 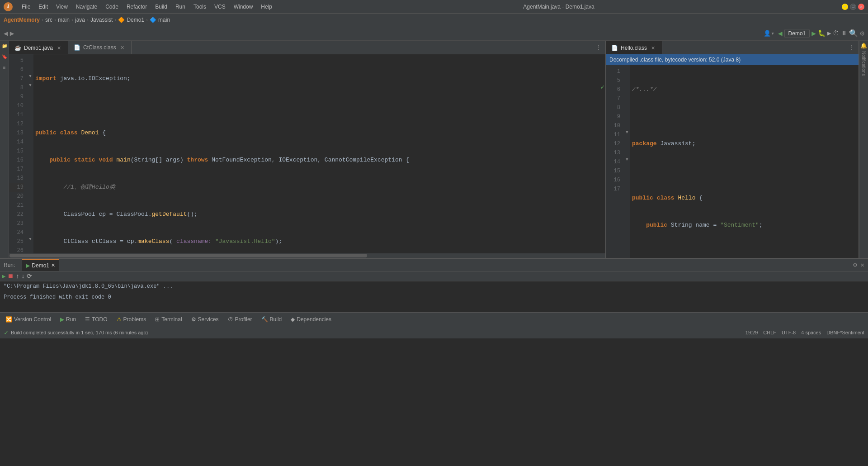 I want to click on build-button: 🔨 Build, so click(x=272, y=319).